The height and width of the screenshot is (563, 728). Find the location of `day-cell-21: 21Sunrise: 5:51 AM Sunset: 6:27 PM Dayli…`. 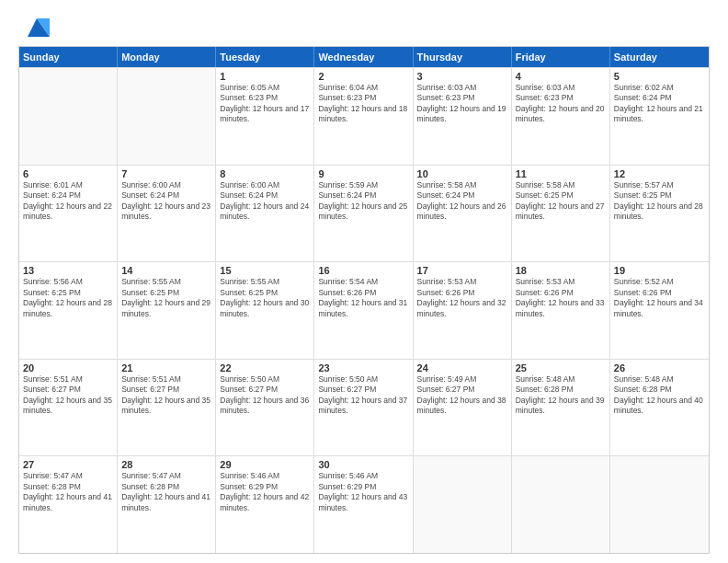

day-cell-21: 21Sunrise: 5:51 AM Sunset: 6:27 PM Dayli… is located at coordinates (167, 408).